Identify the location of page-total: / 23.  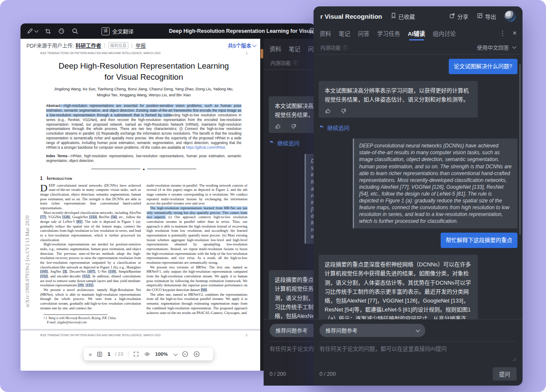
(119, 354).